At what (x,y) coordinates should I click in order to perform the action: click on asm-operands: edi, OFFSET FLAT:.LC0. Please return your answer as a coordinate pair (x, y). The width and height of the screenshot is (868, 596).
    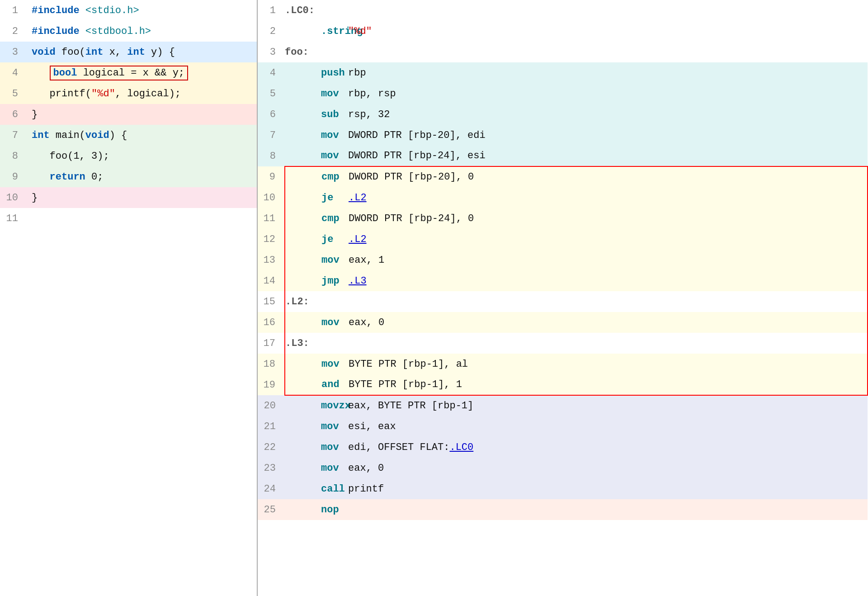
    Looking at the image, I should click on (406, 448).